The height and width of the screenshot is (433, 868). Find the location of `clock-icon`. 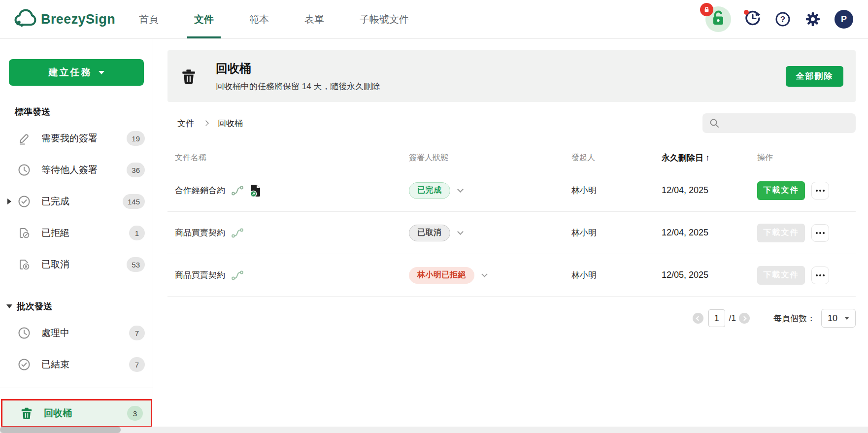

clock-icon is located at coordinates (24, 170).